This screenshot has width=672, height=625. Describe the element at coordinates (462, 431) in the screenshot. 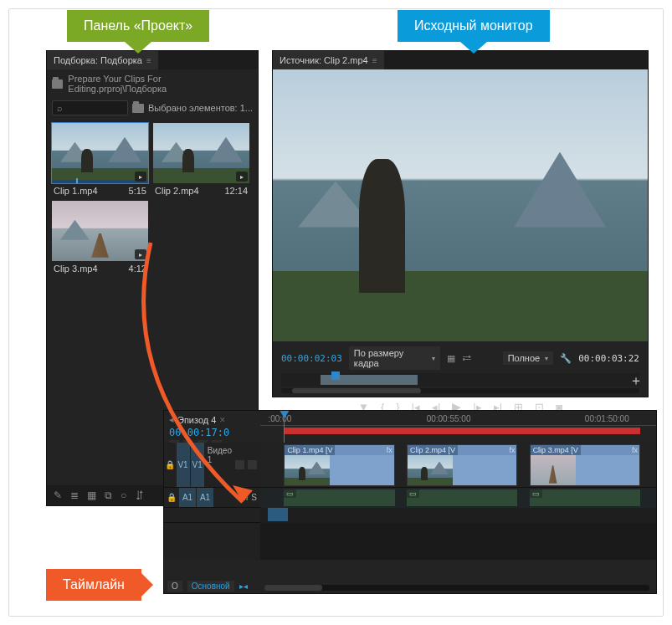

I see `work-area-bar` at that location.